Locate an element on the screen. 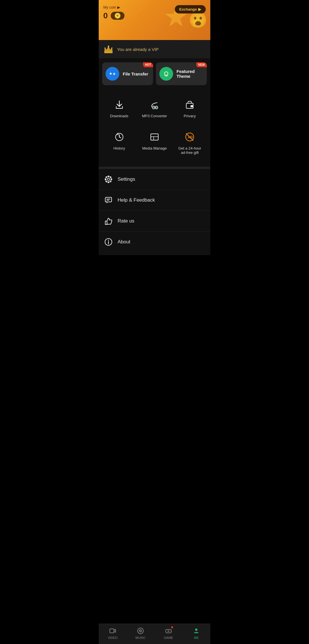  video-nav-label: VIDEO is located at coordinates (113, 638).